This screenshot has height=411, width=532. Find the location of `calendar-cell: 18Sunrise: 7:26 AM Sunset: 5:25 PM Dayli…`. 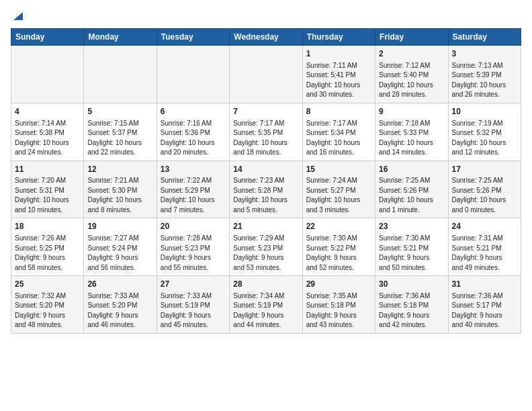

calendar-cell: 18Sunrise: 7:26 AM Sunset: 5:25 PM Dayli… is located at coordinates (48, 247).